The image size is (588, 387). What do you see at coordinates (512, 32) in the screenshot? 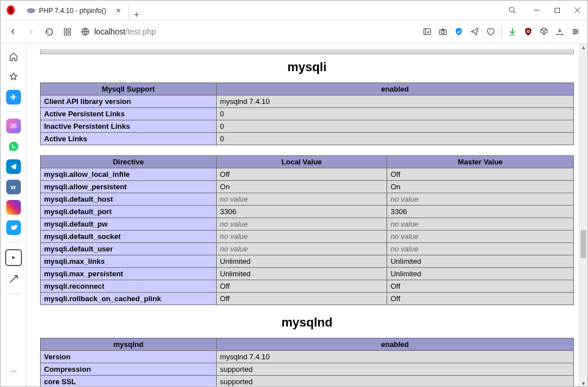
I see `download-arrow-icon` at bounding box center [512, 32].